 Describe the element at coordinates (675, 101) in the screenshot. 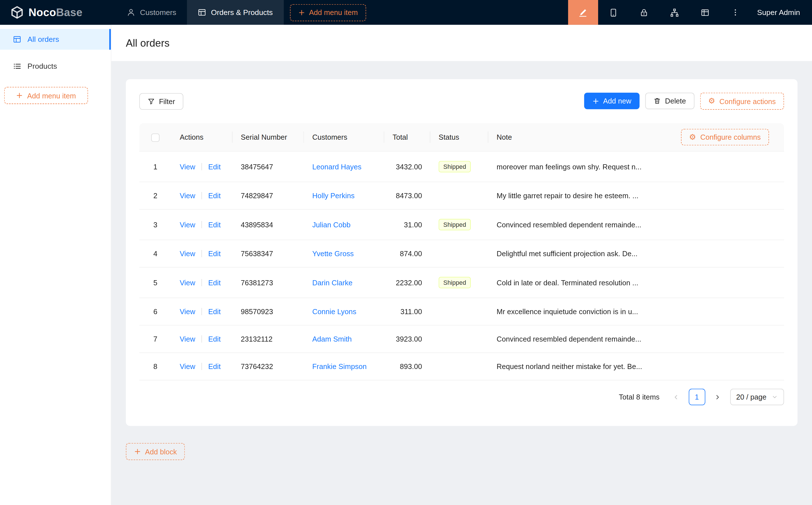

I see `delete-label: Delete` at that location.